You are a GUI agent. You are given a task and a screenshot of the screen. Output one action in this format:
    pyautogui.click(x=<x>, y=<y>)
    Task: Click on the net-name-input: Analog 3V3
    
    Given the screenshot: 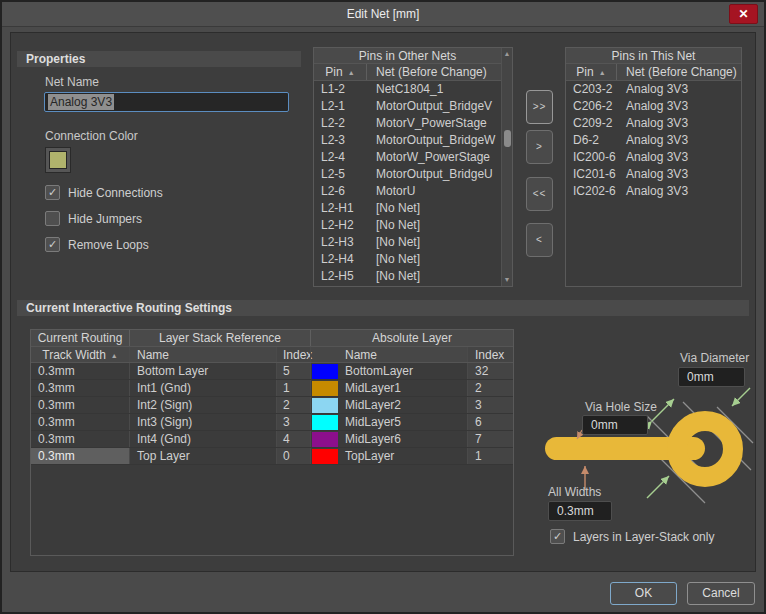 What is the action you would take?
    pyautogui.click(x=166, y=102)
    